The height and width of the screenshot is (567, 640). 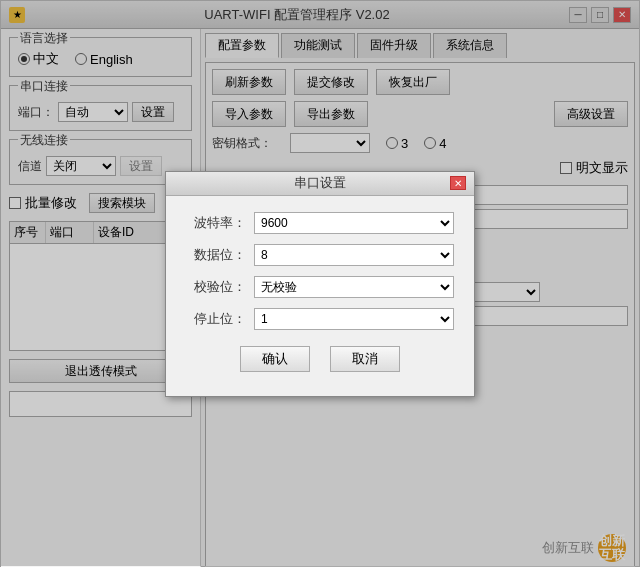 I want to click on baud-rate-row: 波特率： 9600 1200 2400 4800 19200 38400 576…, so click(x=320, y=223).